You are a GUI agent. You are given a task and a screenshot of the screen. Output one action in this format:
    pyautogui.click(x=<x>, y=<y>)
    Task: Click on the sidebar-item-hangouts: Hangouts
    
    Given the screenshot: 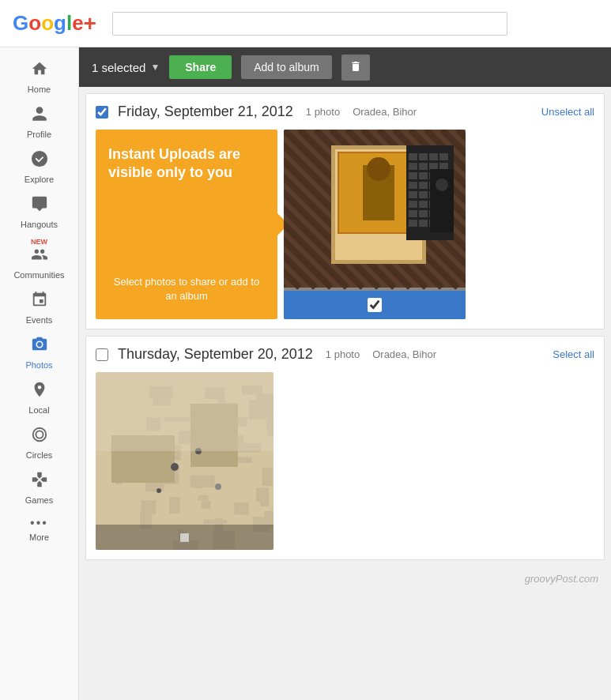 What is the action you would take?
    pyautogui.click(x=40, y=212)
    